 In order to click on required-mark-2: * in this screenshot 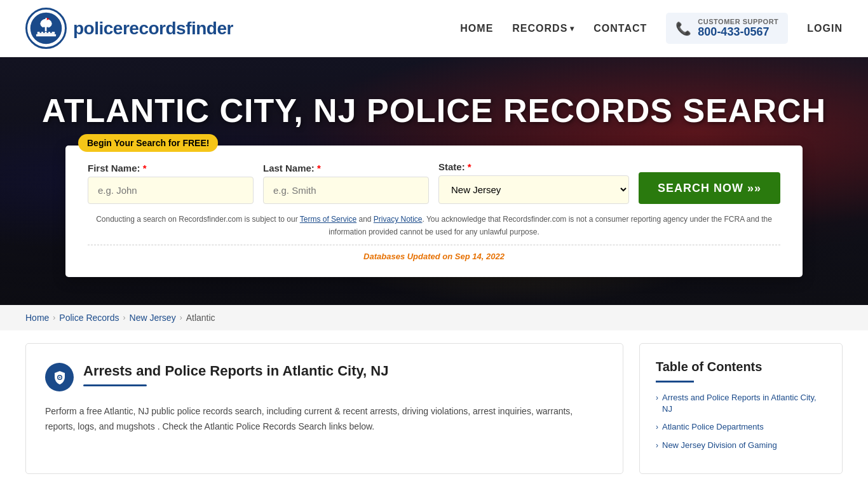, I will do `click(319, 168)`.